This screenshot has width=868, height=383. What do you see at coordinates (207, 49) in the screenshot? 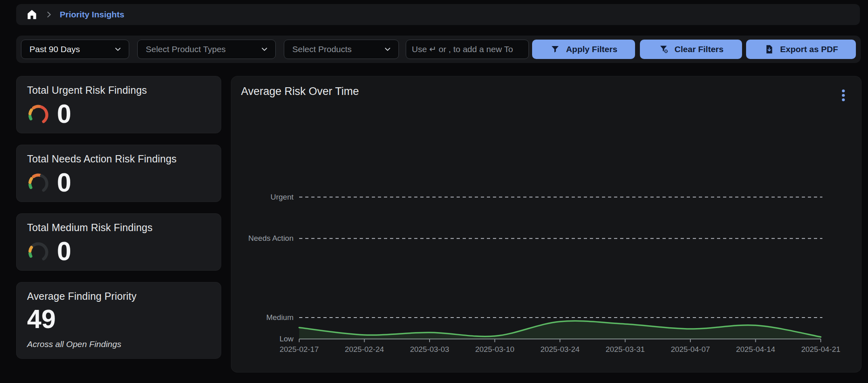
I see `product-types-select: Select Product Types` at bounding box center [207, 49].